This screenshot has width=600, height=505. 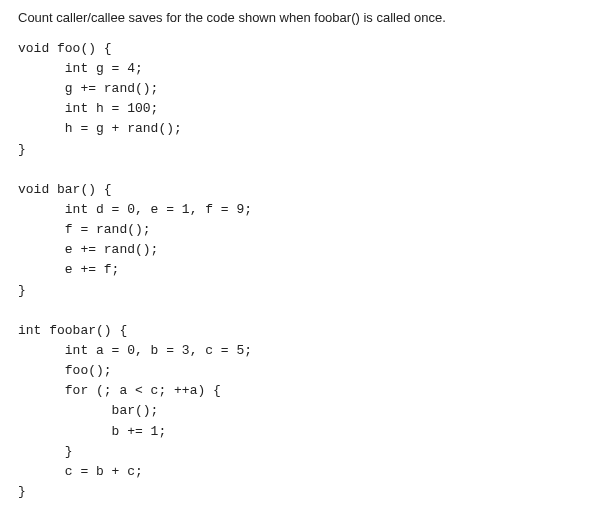 What do you see at coordinates (300, 18) in the screenshot?
I see `question-prompt: Count caller/callee saves for the code s…` at bounding box center [300, 18].